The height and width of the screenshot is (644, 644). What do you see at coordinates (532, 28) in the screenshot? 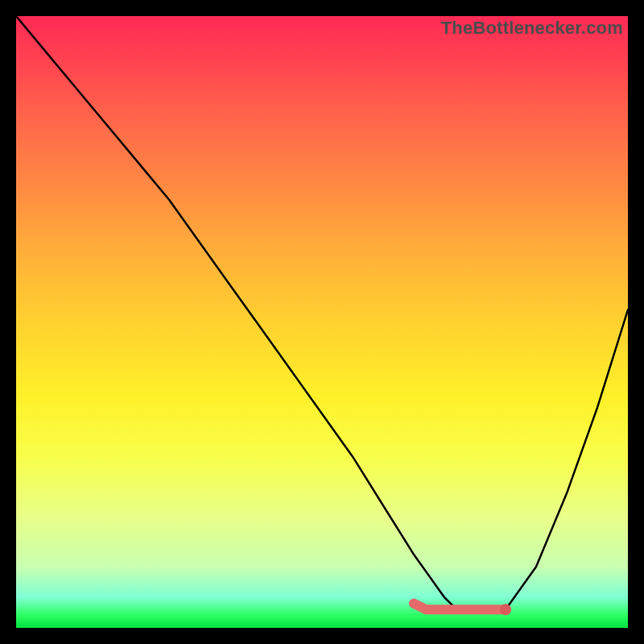
I see `watermark: TheBottlenecker.com` at bounding box center [532, 28].